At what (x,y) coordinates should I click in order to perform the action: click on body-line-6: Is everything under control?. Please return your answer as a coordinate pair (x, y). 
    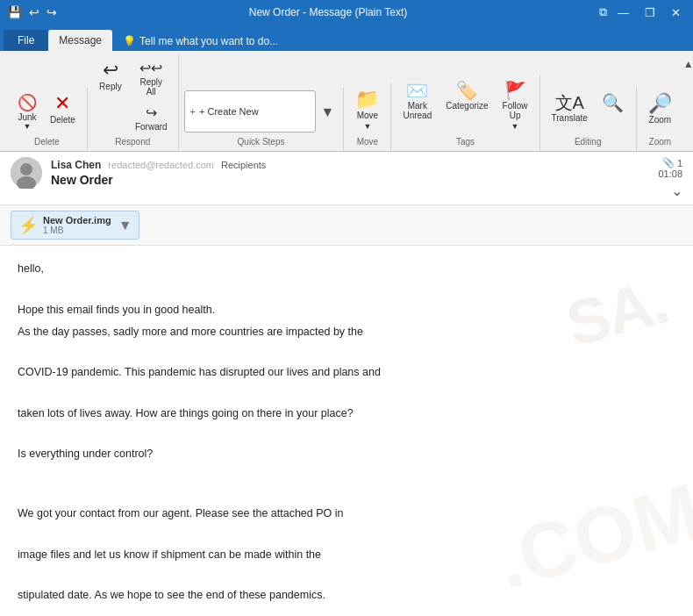
    Looking at the image, I should click on (346, 455).